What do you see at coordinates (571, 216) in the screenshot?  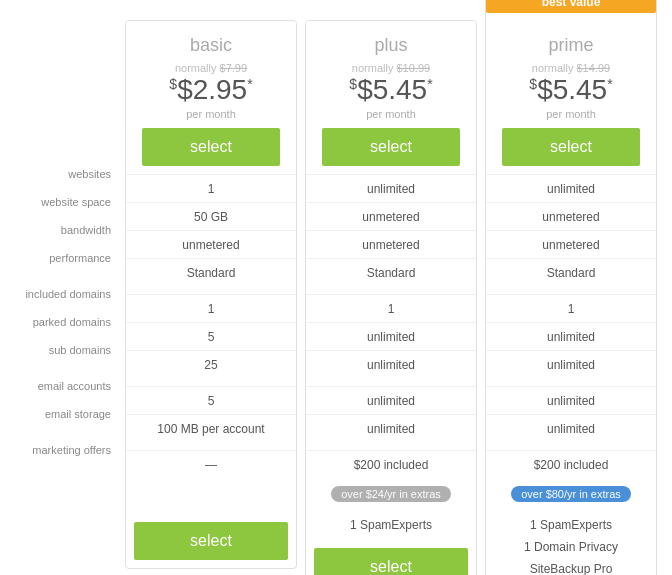 I see `prime-website-space: unmetered` at bounding box center [571, 216].